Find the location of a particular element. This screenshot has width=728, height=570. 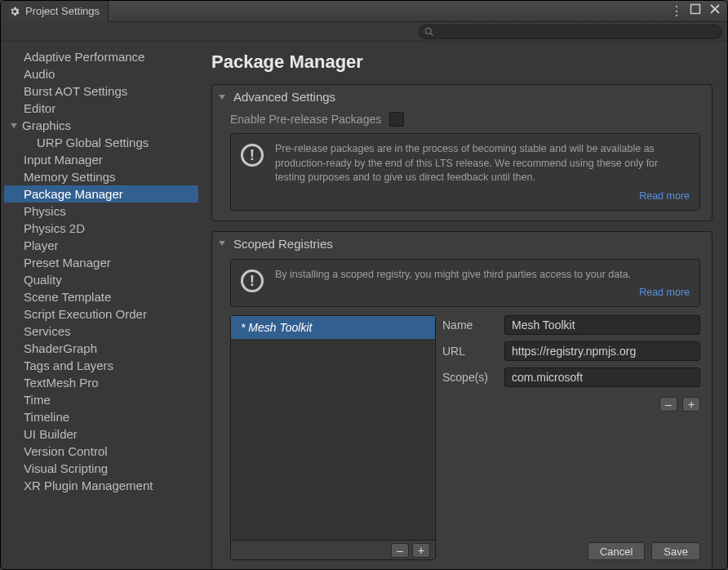

sidebar-item-package-manager: Package Manager is located at coordinates (101, 194).